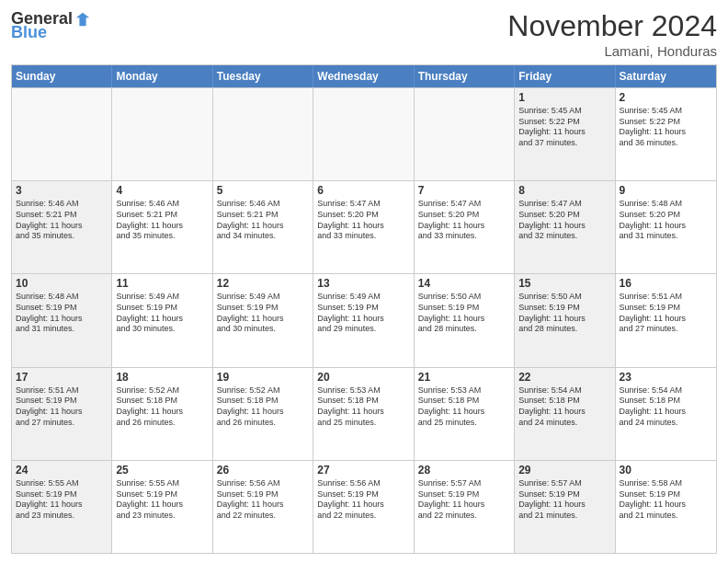 The height and width of the screenshot is (563, 728). I want to click on day-cell-14: 14Sunrise: 5:50 AM Sunset: 5:19 PM Dayli…, so click(465, 320).